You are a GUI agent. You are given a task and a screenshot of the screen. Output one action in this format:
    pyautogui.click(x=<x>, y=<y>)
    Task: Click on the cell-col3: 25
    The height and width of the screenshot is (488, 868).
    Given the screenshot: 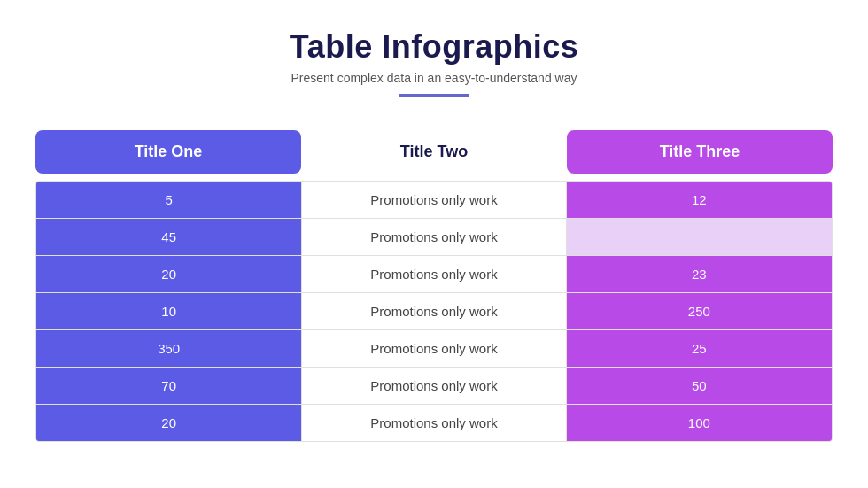 What is the action you would take?
    pyautogui.click(x=700, y=349)
    